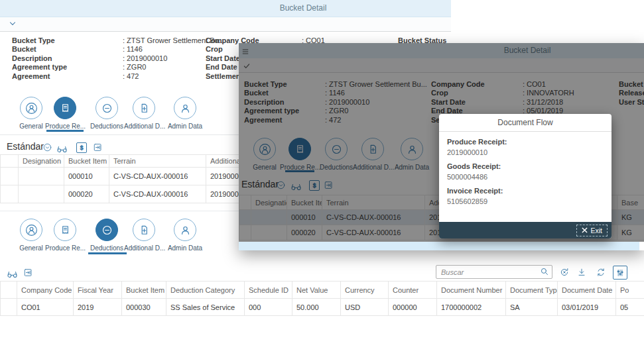 The height and width of the screenshot is (361, 644). Describe the element at coordinates (269, 307) in the screenshot. I see `cell: 000` at that location.